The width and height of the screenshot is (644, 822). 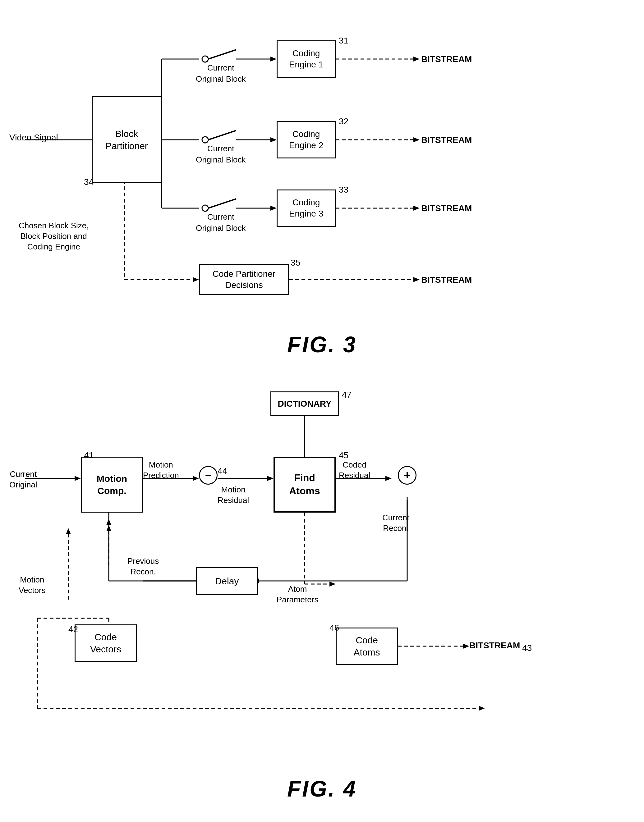 What do you see at coordinates (446, 280) in the screenshot?
I see `bitstream-4-label: BITSTREAM` at bounding box center [446, 280].